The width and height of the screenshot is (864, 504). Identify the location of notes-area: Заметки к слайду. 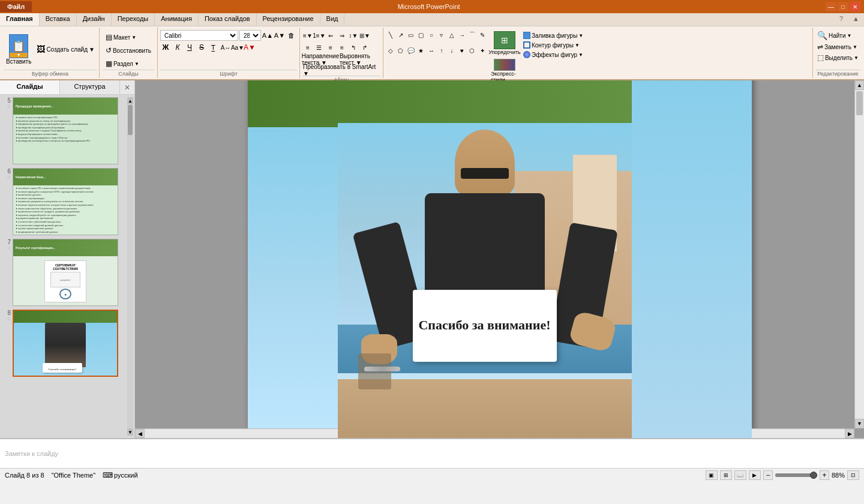
(432, 453).